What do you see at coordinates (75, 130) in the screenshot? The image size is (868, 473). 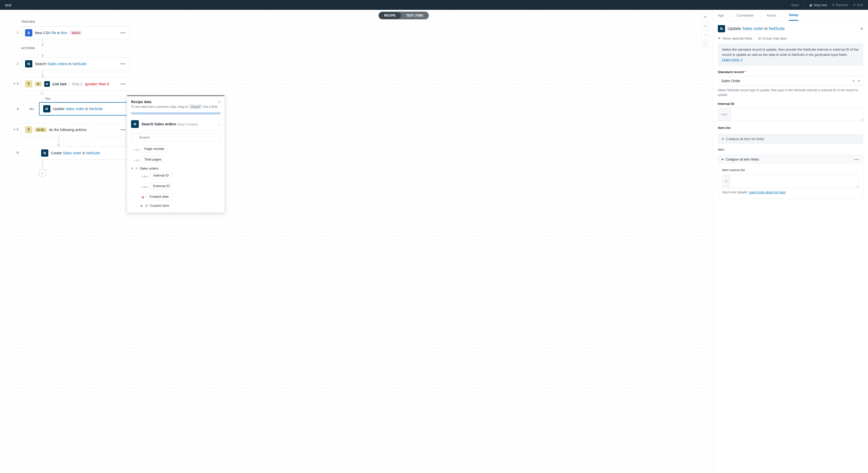 I see `else-step-card: ELSE do the following actions •••` at bounding box center [75, 130].